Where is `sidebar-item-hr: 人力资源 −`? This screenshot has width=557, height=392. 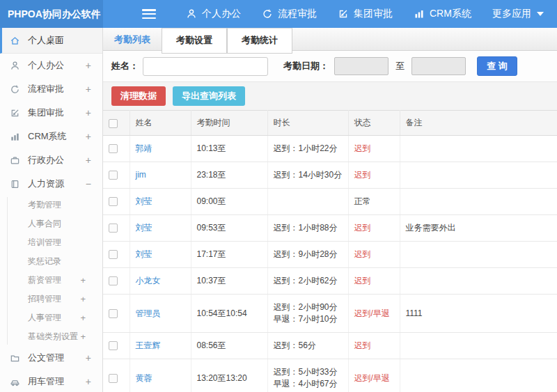 sidebar-item-hr: 人力资源 − is located at coordinates (52, 184).